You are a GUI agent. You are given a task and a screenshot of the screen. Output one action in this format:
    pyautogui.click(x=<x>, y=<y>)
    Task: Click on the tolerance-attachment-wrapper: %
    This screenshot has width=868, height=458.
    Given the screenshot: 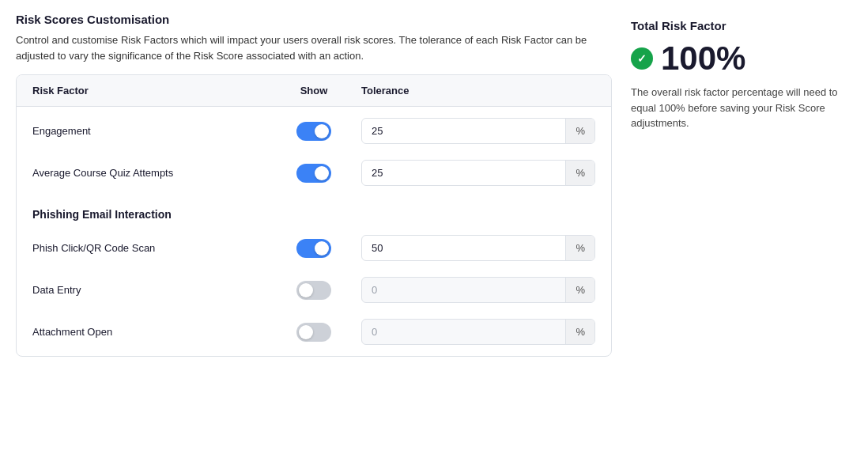 What is the action you would take?
    pyautogui.click(x=478, y=332)
    